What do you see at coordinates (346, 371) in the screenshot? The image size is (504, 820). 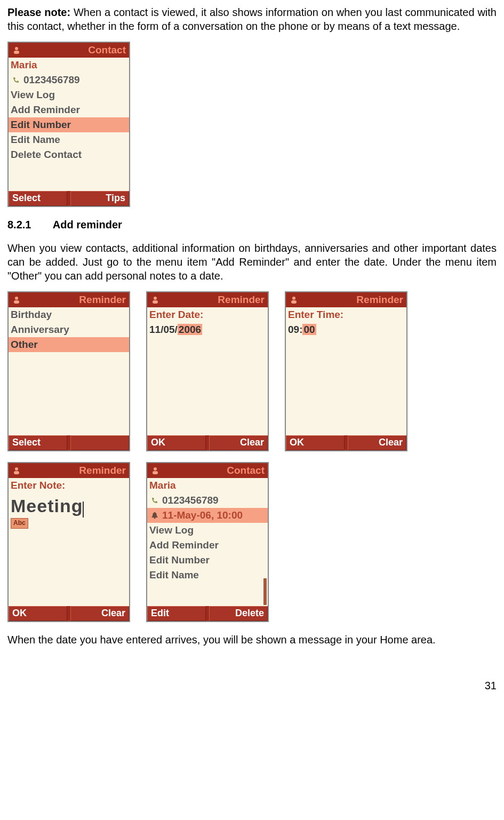 I see `reminder-time-screen: Reminder Enter Time: 09:00 OK Clear` at bounding box center [346, 371].